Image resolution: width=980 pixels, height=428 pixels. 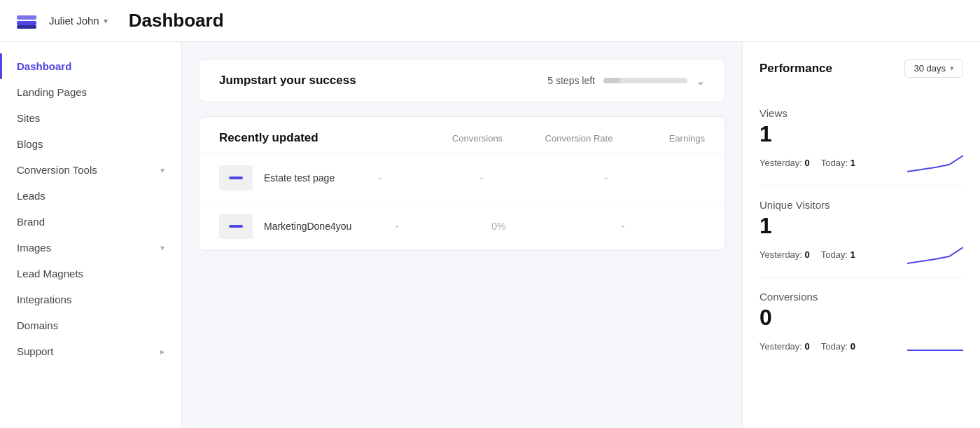 I want to click on metric-block-conversions: Conversions 0 Yesterday: 0 Today: 0, so click(x=861, y=324).